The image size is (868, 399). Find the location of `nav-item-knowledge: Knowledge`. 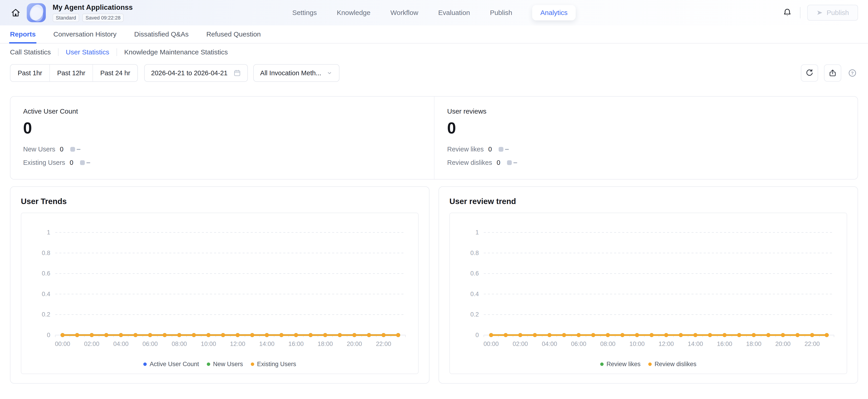

nav-item-knowledge: Knowledge is located at coordinates (353, 13).